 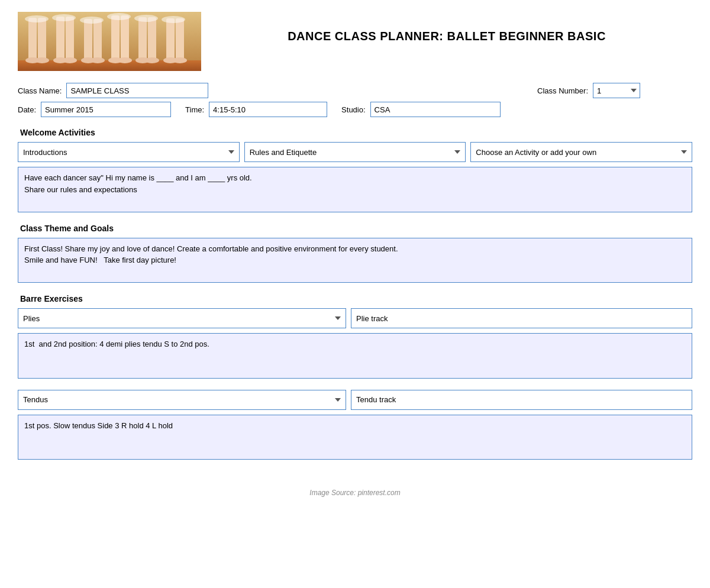 I want to click on ballet-svg, so click(x=109, y=41).